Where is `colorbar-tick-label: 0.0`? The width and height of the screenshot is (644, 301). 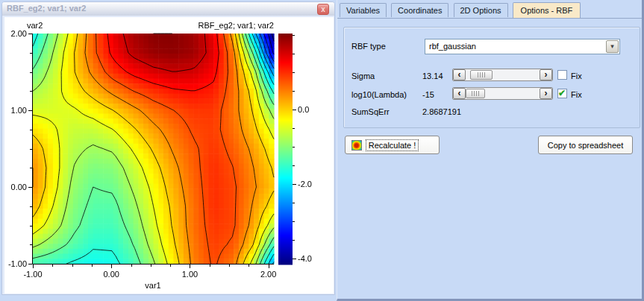 colorbar-tick-label: 0.0 is located at coordinates (313, 110).